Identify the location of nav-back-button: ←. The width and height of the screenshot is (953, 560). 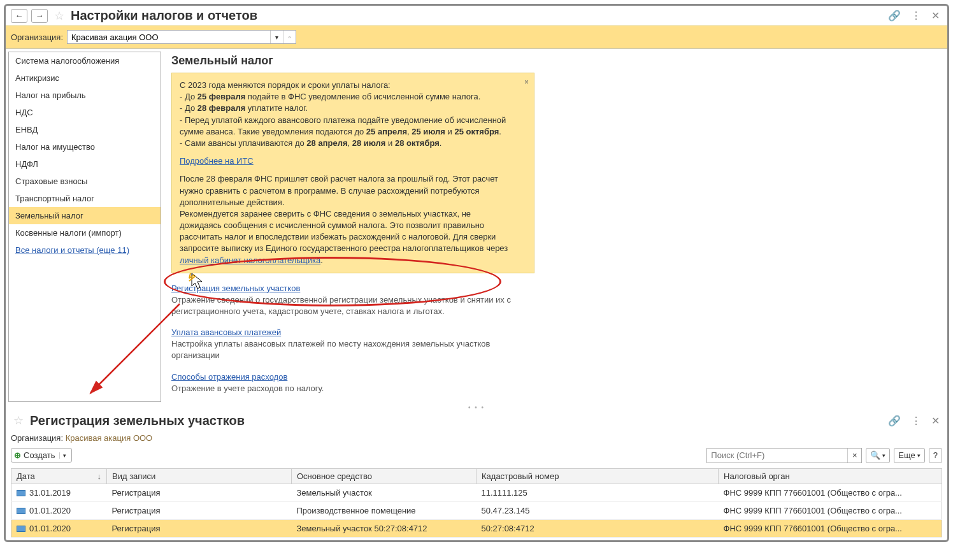
(19, 16).